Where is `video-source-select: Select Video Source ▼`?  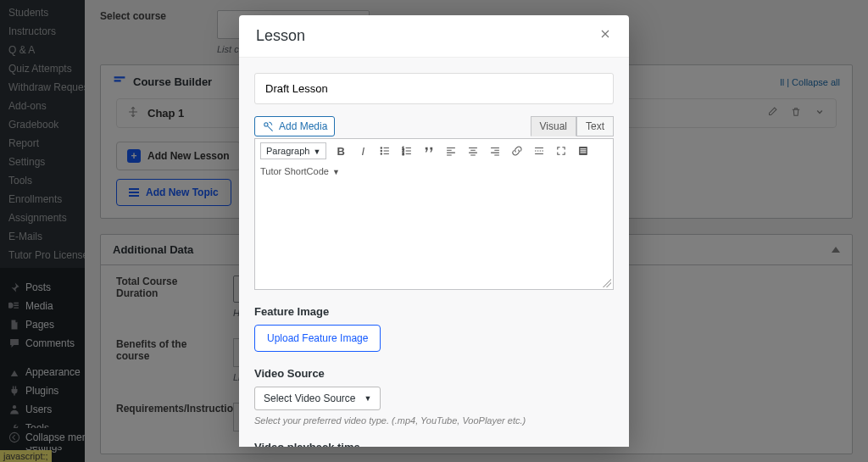 video-source-select: Select Video Source ▼ is located at coordinates (317, 398).